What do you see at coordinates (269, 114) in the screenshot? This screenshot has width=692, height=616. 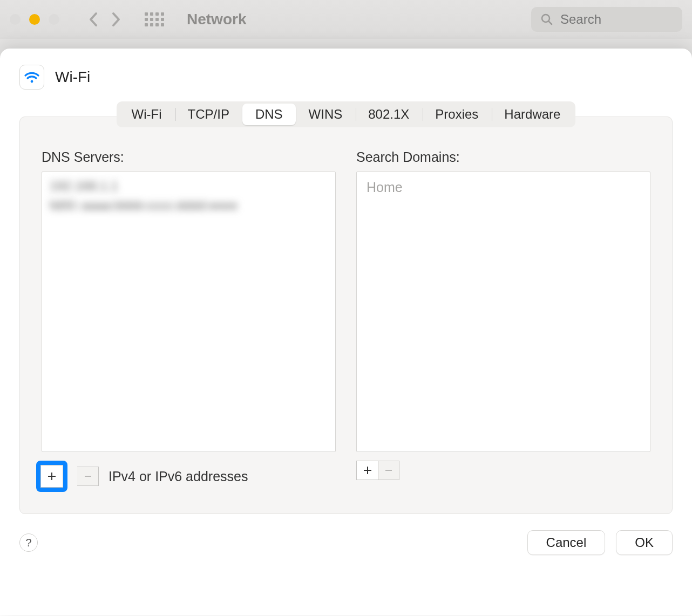 I see `tab-dns: DNS` at bounding box center [269, 114].